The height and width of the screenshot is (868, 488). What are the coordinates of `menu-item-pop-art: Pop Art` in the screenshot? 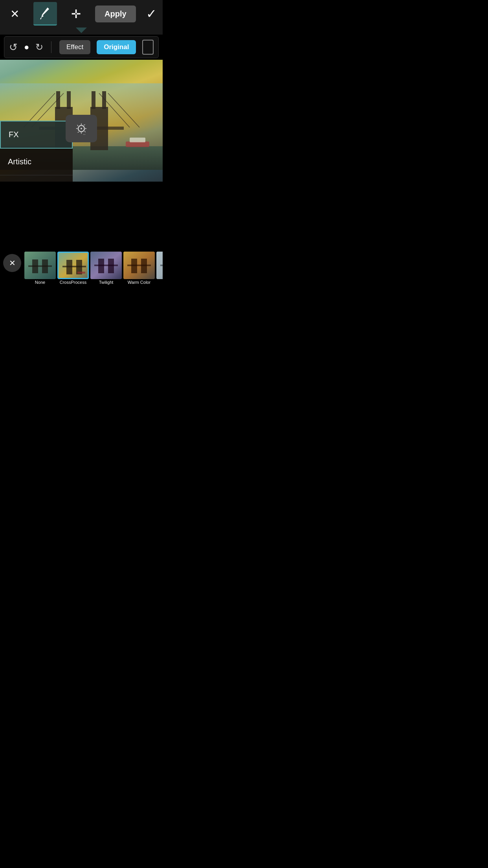 It's located at (36, 178).